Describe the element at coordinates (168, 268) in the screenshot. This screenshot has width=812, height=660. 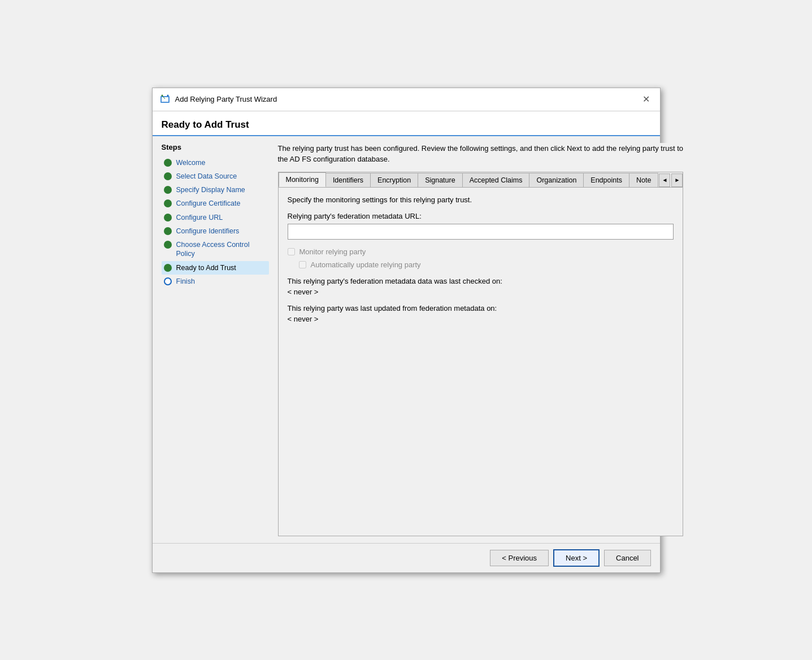
I see `step-dot-ready-to-add` at that location.